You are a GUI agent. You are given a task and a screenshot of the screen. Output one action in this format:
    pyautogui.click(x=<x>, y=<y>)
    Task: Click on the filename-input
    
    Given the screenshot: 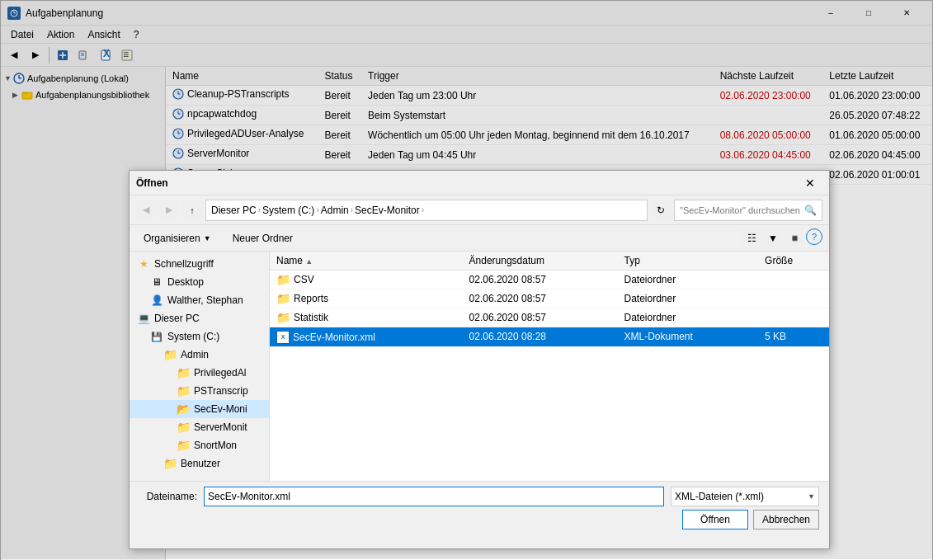 What is the action you would take?
    pyautogui.click(x=434, y=496)
    